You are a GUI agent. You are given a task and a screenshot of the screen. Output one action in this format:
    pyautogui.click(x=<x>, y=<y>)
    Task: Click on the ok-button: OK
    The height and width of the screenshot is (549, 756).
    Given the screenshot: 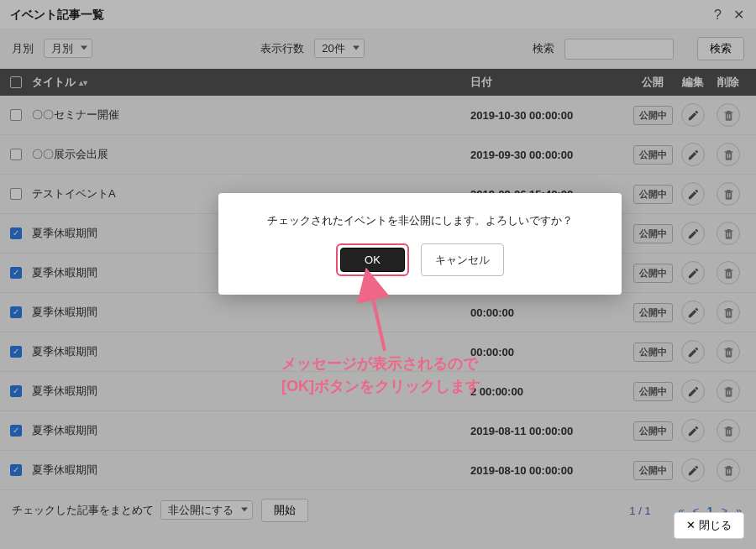 What is the action you would take?
    pyautogui.click(x=373, y=260)
    